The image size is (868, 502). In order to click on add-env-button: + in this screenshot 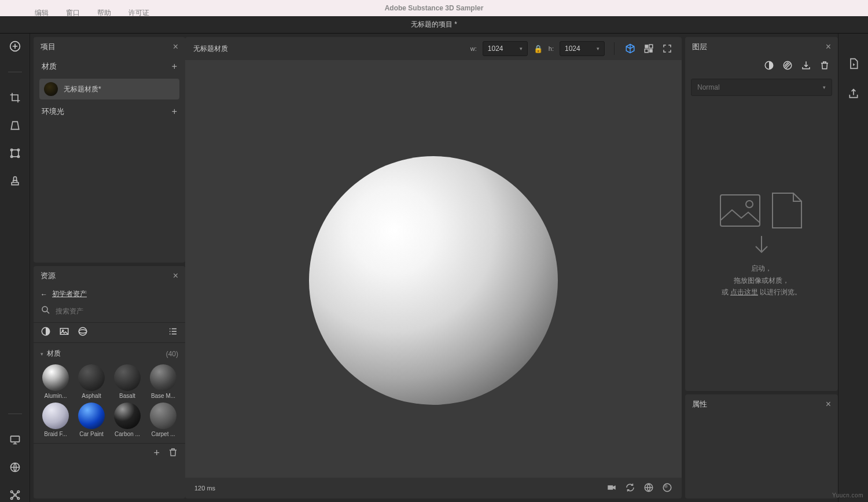, I will do `click(175, 112)`.